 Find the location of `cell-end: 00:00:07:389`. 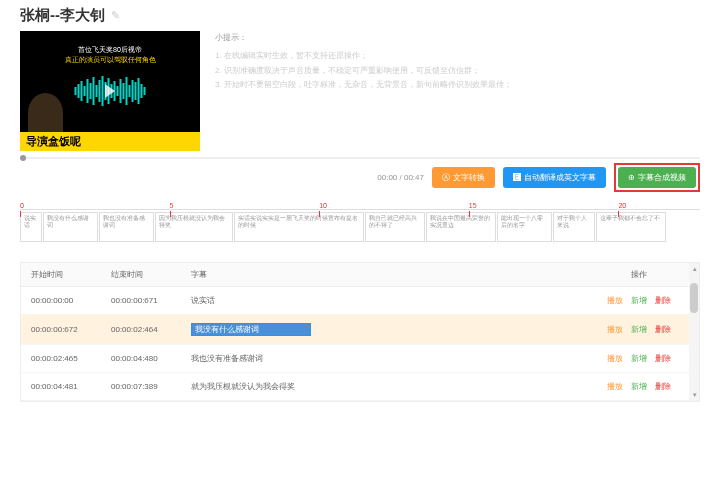

cell-end: 00:00:07:389 is located at coordinates (151, 386).